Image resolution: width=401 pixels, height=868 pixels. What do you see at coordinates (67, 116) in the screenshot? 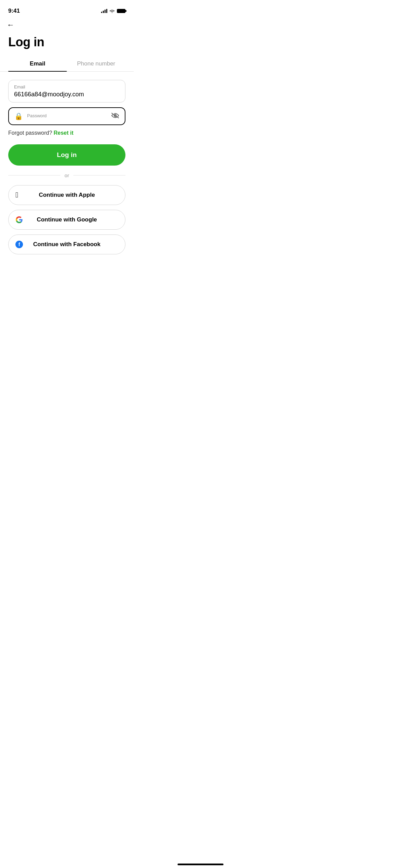
I see `password-label: Password` at bounding box center [67, 116].